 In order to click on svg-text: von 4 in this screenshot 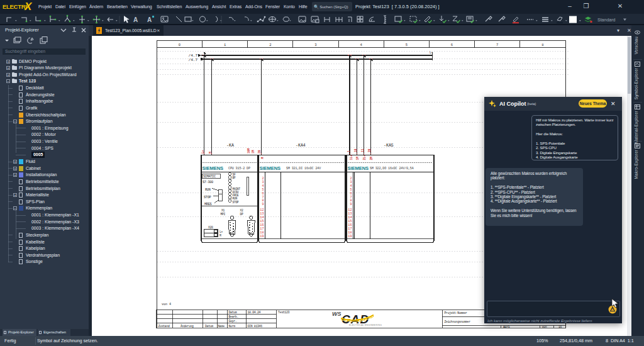, I will do `click(166, 304)`.